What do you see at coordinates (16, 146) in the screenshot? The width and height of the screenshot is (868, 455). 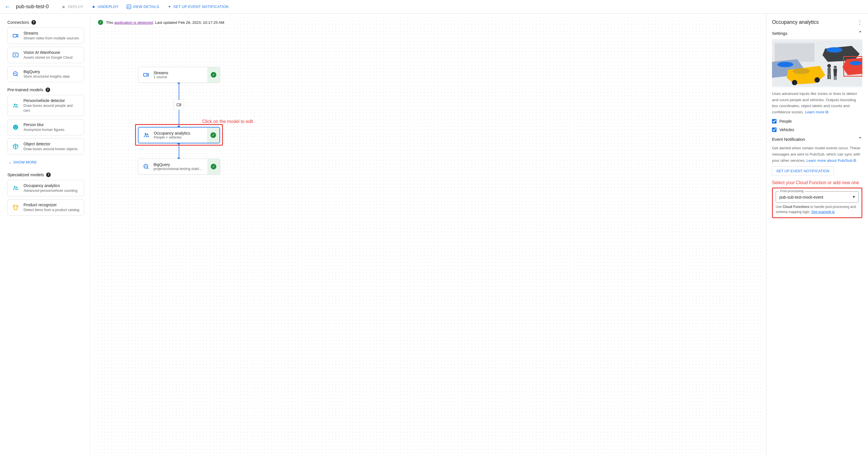 I see `cube-icon` at bounding box center [16, 146].